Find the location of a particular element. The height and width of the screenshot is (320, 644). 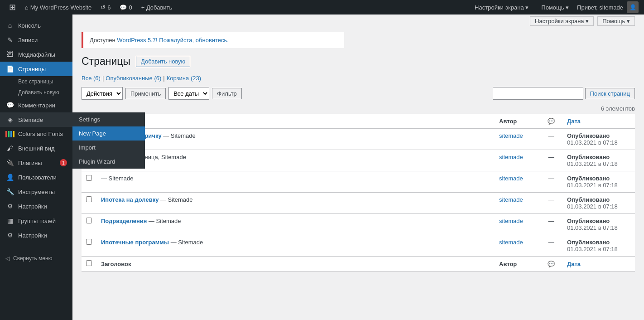

table-nav: Действия Применить Все даты Фильтр is located at coordinates (358, 93).